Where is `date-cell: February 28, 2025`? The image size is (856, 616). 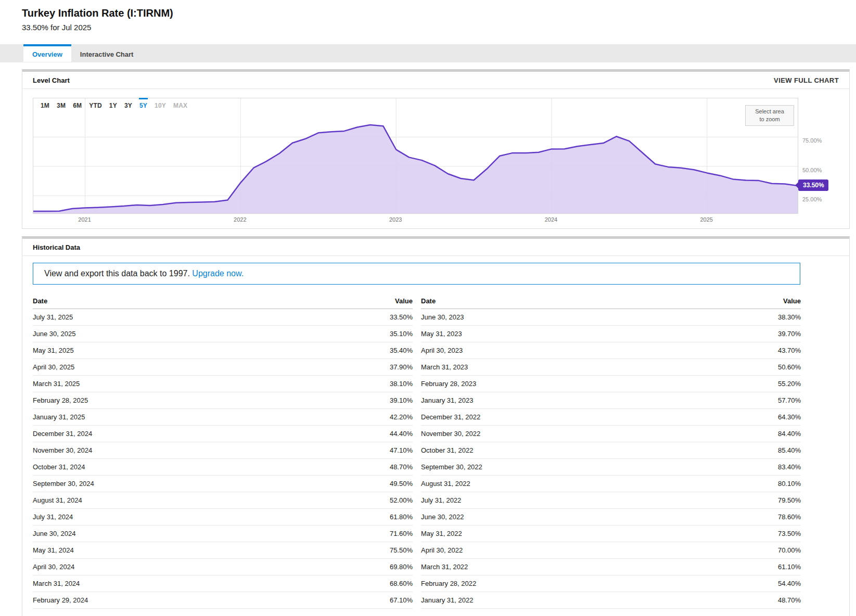
date-cell: February 28, 2025 is located at coordinates (171, 401).